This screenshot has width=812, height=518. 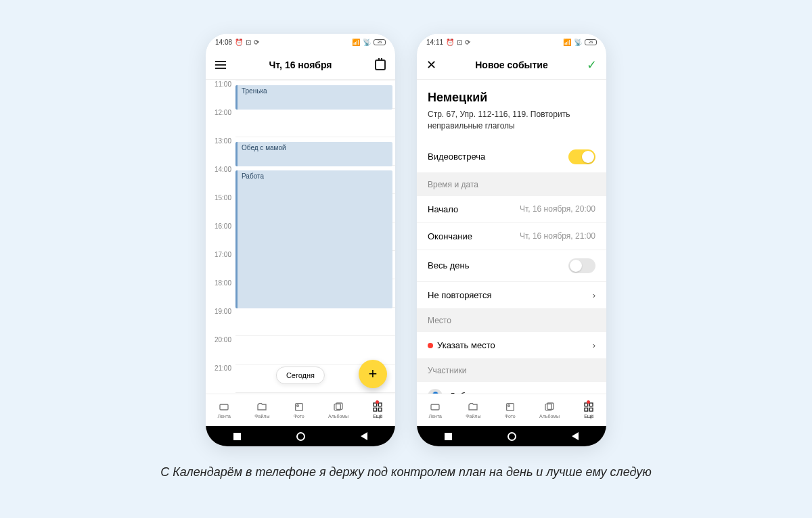 I want to click on bottom-tab-bar: ЛентаФайлыФотоАльбомыЕщё, so click(x=512, y=410).